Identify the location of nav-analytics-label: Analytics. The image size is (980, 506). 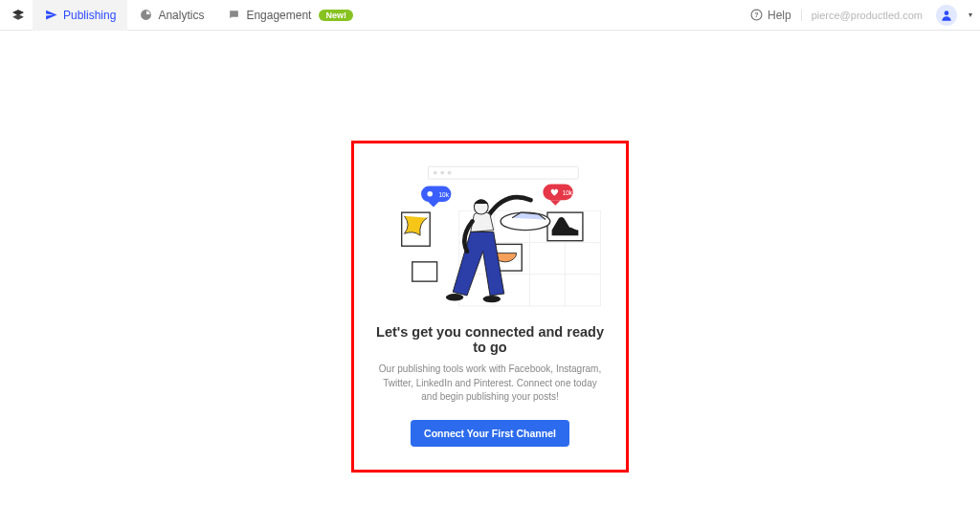
(181, 15).